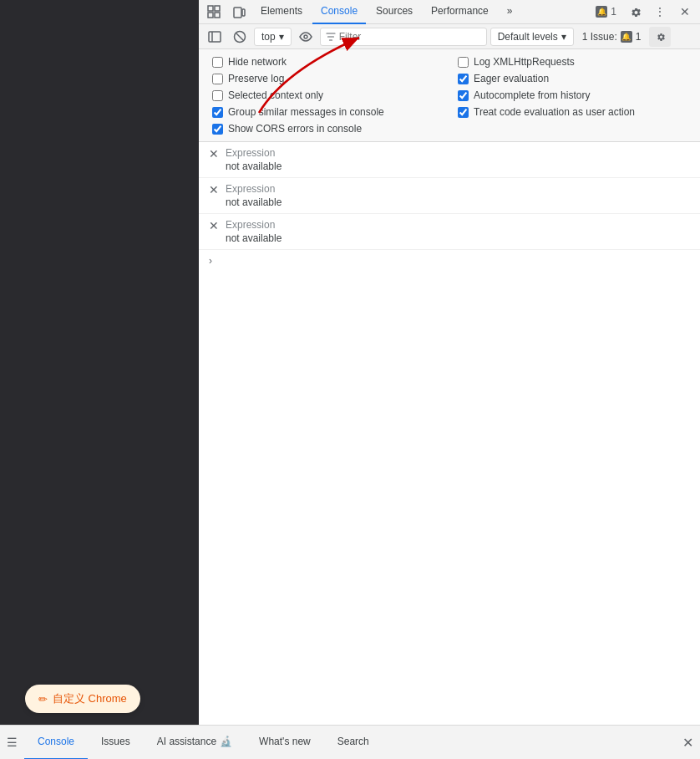 This screenshot has height=759, width=700. What do you see at coordinates (449, 95) in the screenshot?
I see `console-settings-panel: Hide network Log XMLHttpRequests Preserv…` at bounding box center [449, 95].